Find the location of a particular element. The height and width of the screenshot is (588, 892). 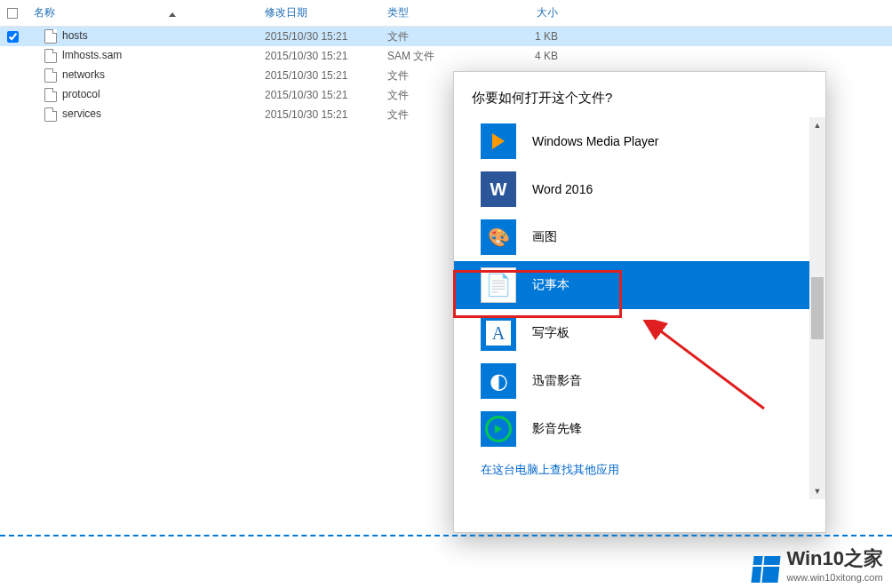

app-label: 影音先锋 is located at coordinates (557, 429).